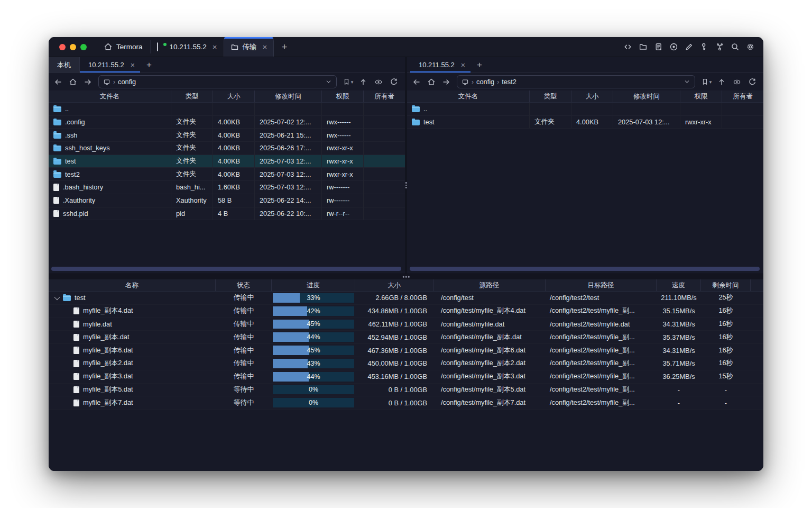 This screenshot has height=508, width=812. Describe the element at coordinates (726, 285) in the screenshot. I see `column-header-eta: 剩余时间` at that location.